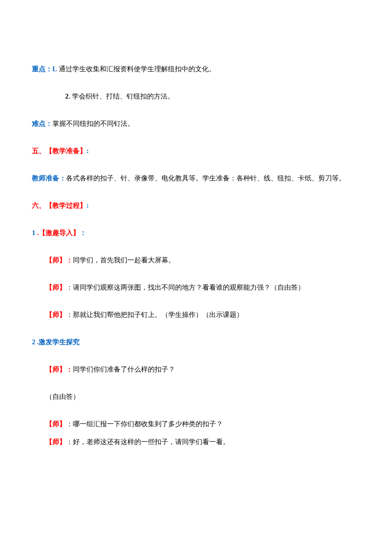 The image size is (392, 555). What do you see at coordinates (155, 315) in the screenshot?
I see `text: ：那就让我们帮他把扣子钉上。（学生操作）（出示课题）` at bounding box center [155, 315].